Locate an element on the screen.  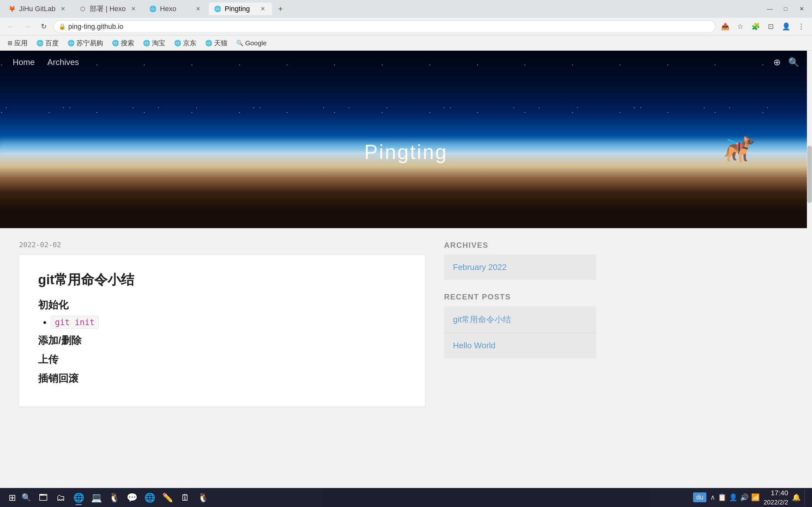
bookmark-baidu: 🌐 百度 is located at coordinates (48, 43).